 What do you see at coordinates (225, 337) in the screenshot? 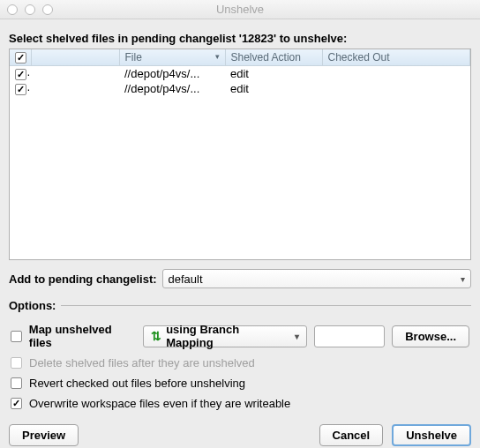
I see `map-method-select: ⇅ using Branch Mapping ▾` at bounding box center [225, 337].